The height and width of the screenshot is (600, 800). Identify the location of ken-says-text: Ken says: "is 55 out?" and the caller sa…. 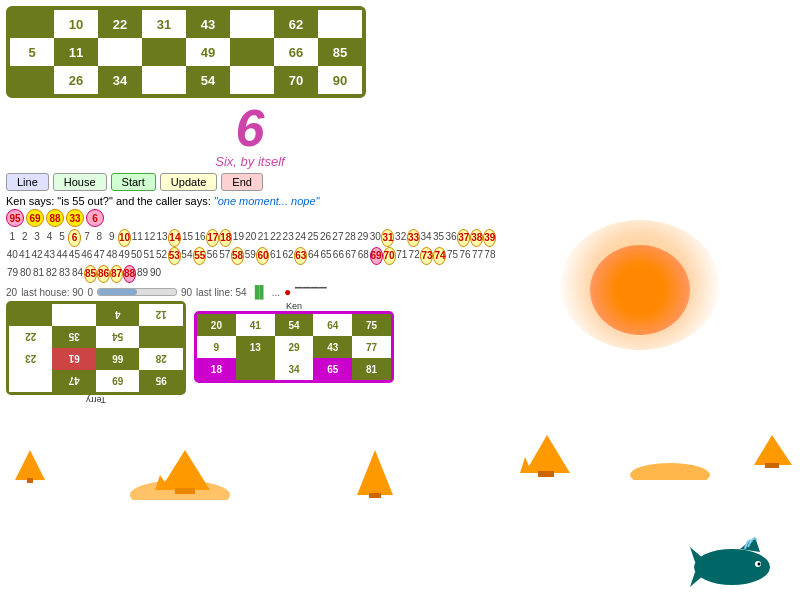
(108, 201).